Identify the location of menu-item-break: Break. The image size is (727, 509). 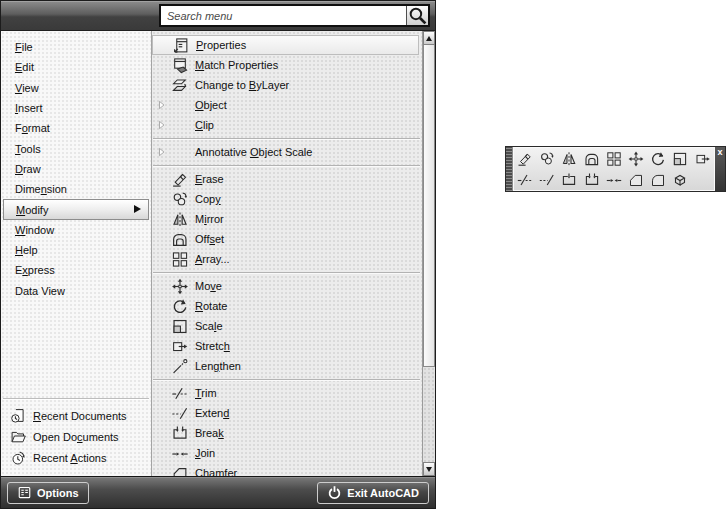
(287, 433).